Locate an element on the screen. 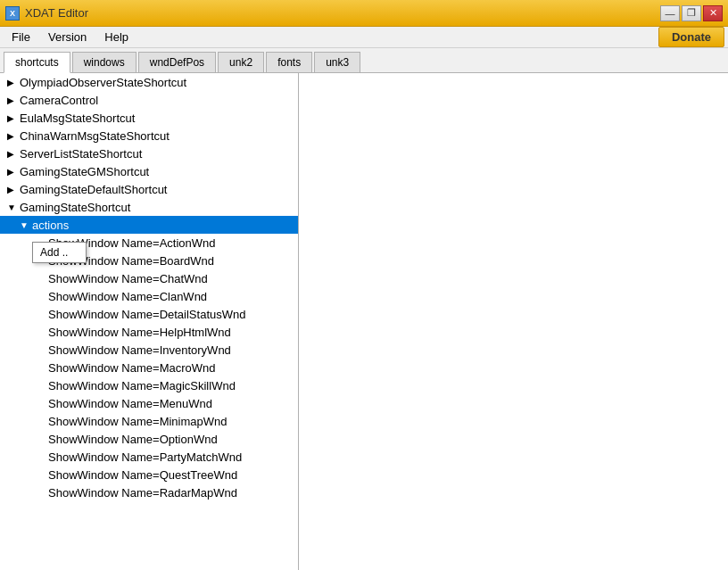  tree-item-chatwnd: ShowWindow Name=ChatWnd is located at coordinates (149, 278).